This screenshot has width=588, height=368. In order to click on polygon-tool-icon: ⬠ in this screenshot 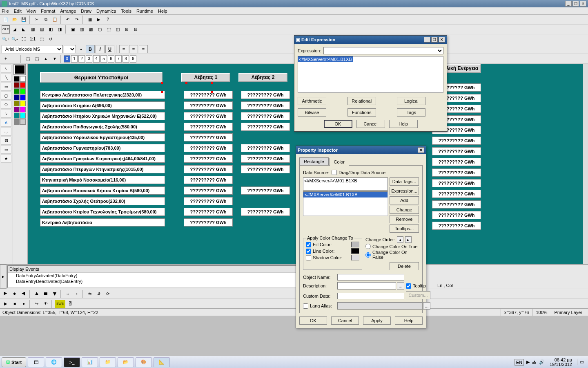, I will do `click(6, 105)`.